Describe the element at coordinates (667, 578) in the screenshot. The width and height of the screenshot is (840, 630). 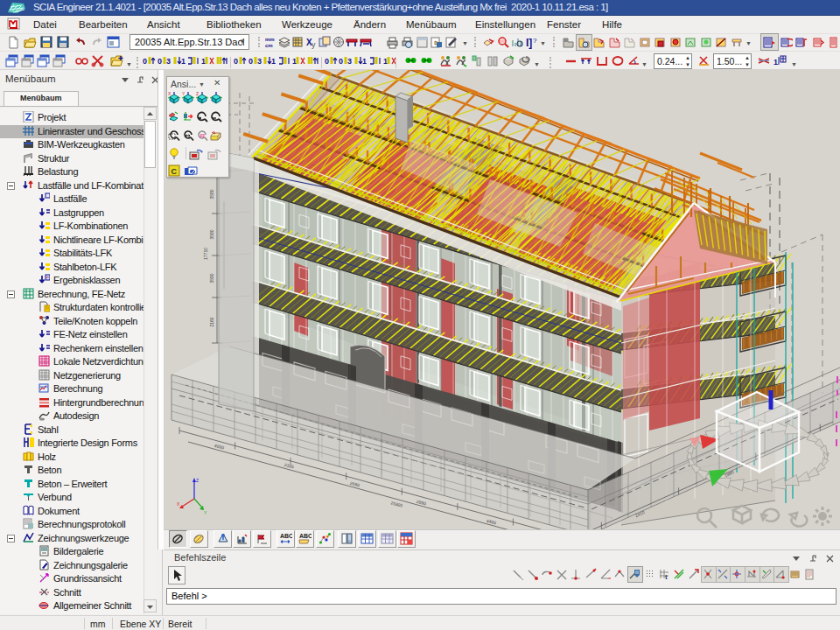
I see `svg-text: t` at that location.